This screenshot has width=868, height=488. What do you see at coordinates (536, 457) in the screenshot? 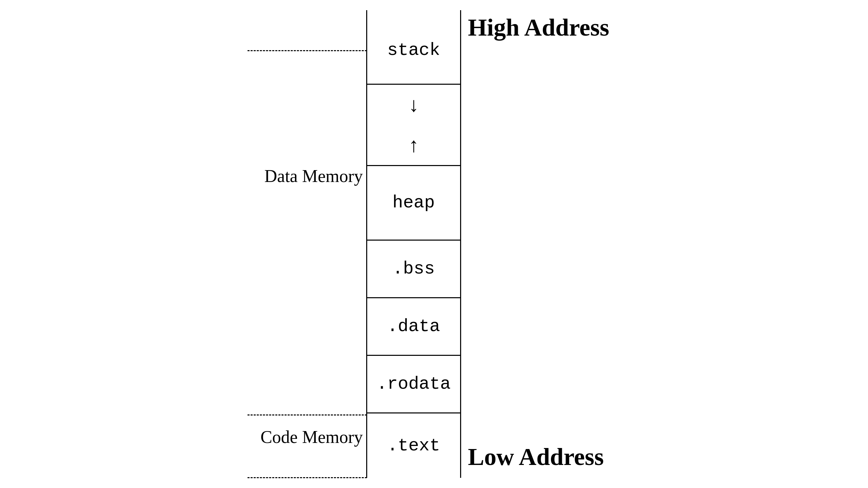
I see `low-address-label: Low Address` at bounding box center [536, 457].